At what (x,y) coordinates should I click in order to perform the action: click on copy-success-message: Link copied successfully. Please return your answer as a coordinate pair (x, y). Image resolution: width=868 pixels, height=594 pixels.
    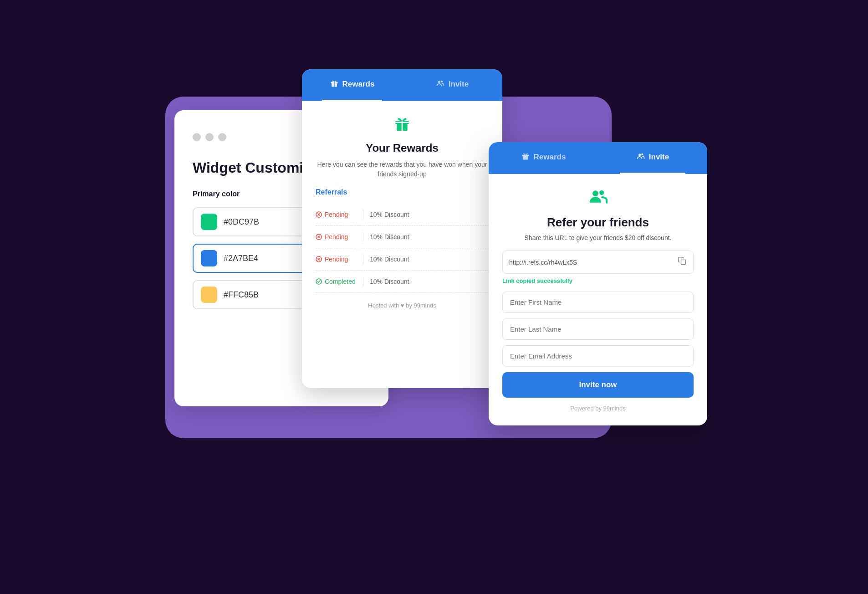
    Looking at the image, I should click on (598, 281).